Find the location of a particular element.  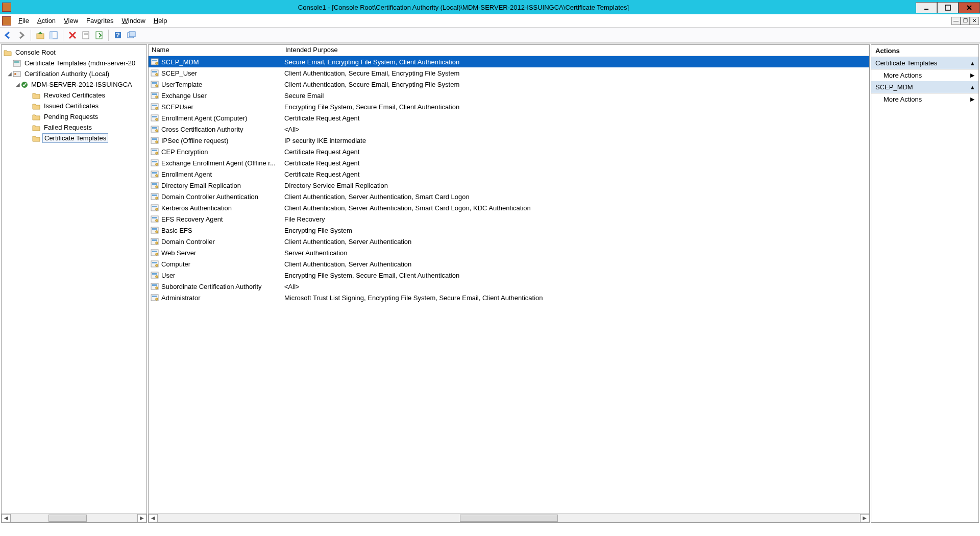

menu-action: Action is located at coordinates (46, 20).